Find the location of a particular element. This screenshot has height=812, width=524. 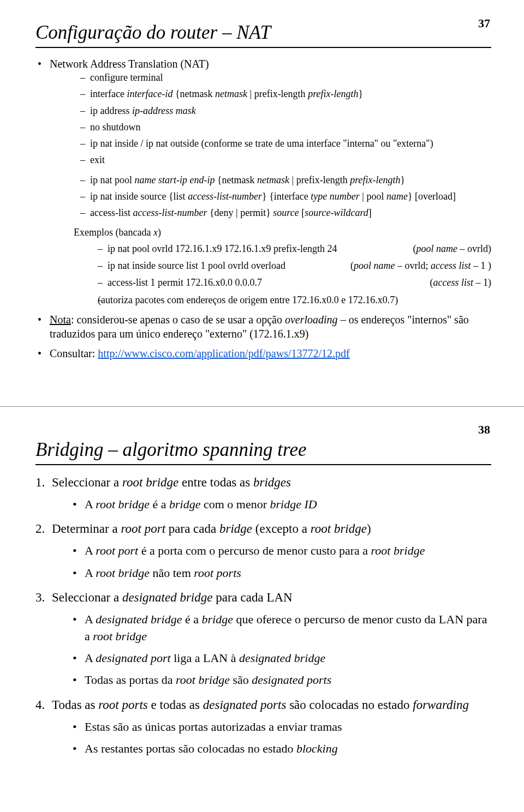

step-4-sub: As restantes portas são colocadas no est… is located at coordinates (282, 749).